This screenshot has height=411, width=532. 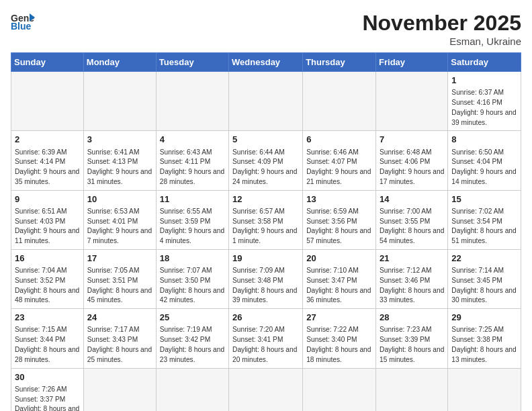 What do you see at coordinates (412, 259) in the screenshot?
I see `day-number: 21` at bounding box center [412, 259].